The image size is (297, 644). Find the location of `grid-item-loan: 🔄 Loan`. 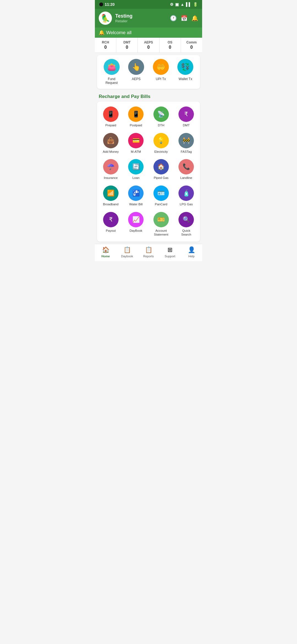

grid-item-loan: 🔄 Loan is located at coordinates (136, 170).